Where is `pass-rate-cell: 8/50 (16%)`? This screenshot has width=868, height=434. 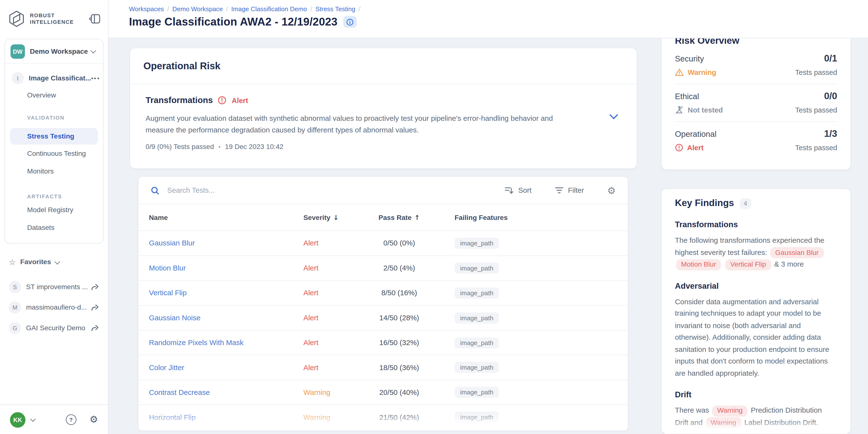 pass-rate-cell: 8/50 (16%) is located at coordinates (399, 293).